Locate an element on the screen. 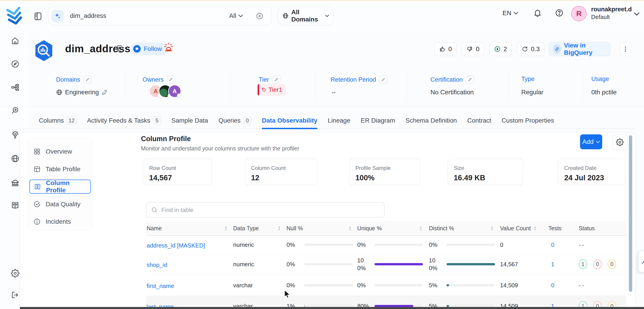 The width and height of the screenshot is (644, 309). entity-tabs: Columns12 Activity Feeds & Tasks5 Sample… is located at coordinates (328, 121).